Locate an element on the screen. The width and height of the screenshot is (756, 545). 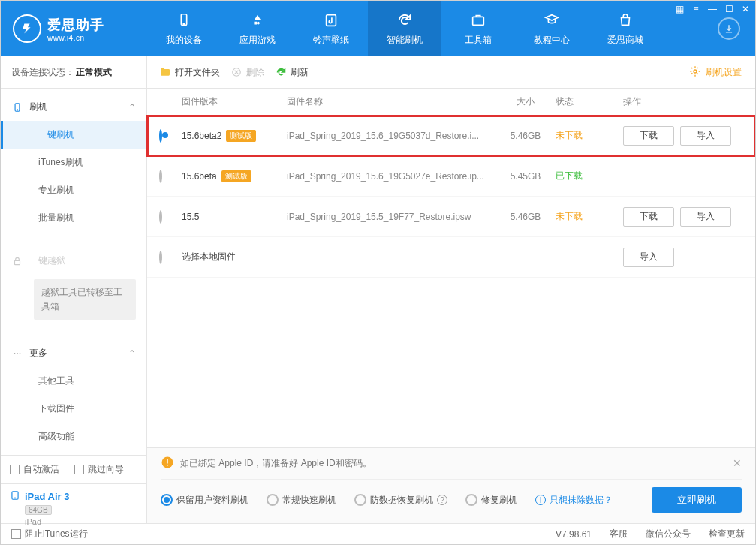
apps-icon is located at coordinates (258, 20).